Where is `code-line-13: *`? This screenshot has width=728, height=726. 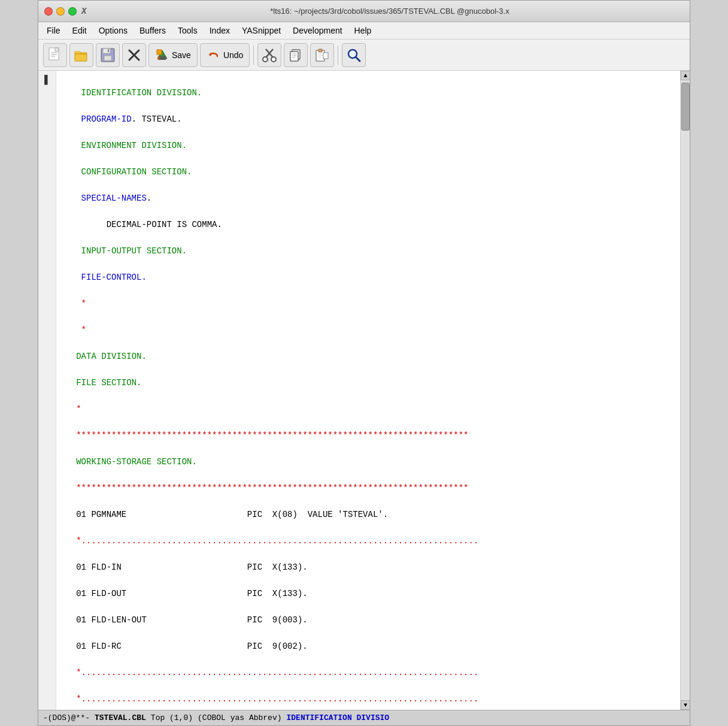 code-line-13: * is located at coordinates (368, 409).